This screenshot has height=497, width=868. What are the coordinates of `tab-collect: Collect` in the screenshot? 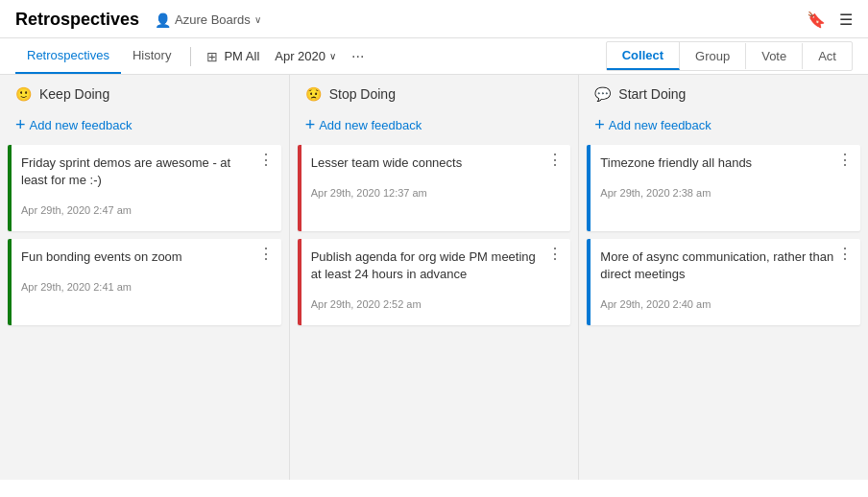 It's located at (643, 56).